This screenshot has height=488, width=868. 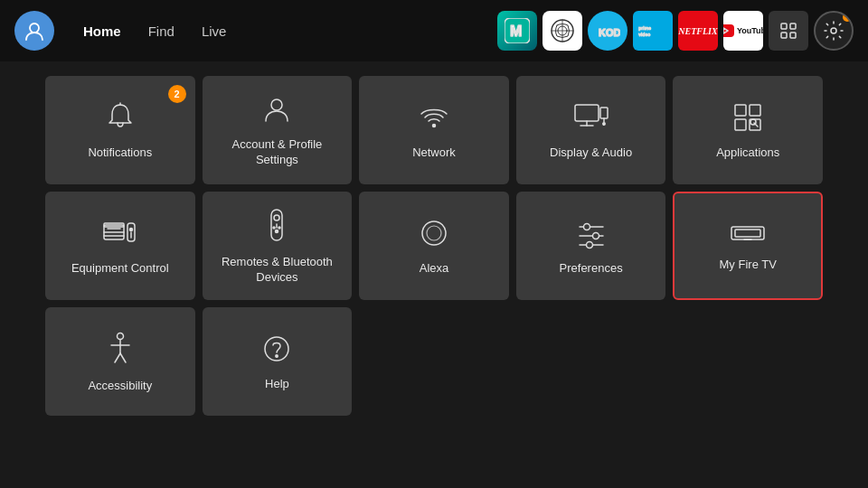 What do you see at coordinates (591, 233) in the screenshot?
I see `sliders-icon` at bounding box center [591, 233].